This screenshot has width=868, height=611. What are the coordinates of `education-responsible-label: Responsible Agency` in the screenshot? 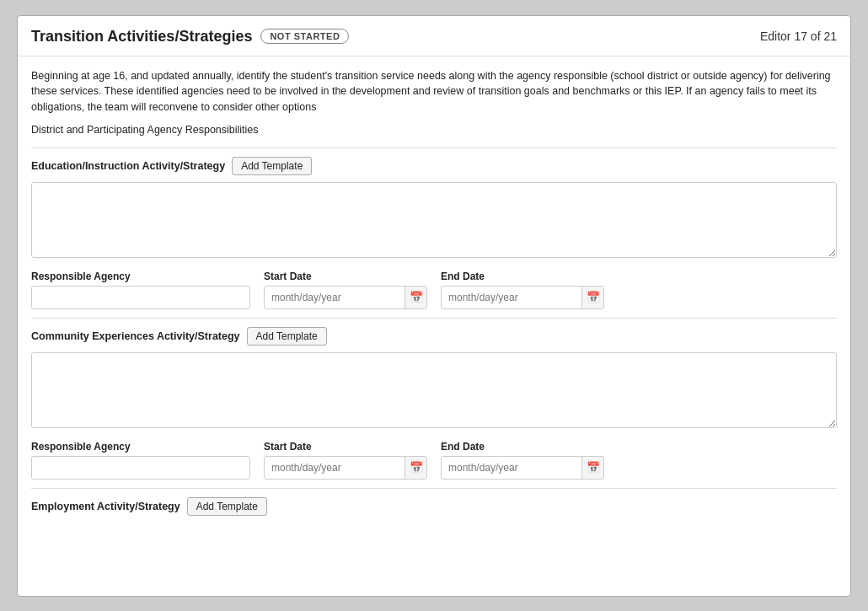 It's located at (141, 276).